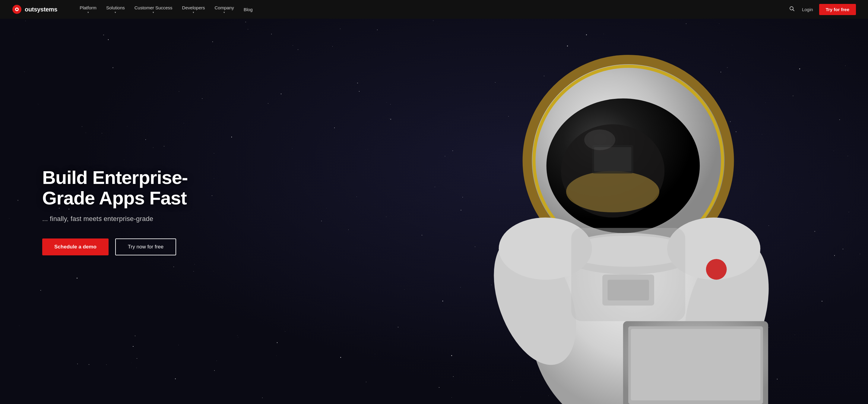  Describe the element at coordinates (248, 9) in the screenshot. I see `nav-label-blog: Blog` at that location.